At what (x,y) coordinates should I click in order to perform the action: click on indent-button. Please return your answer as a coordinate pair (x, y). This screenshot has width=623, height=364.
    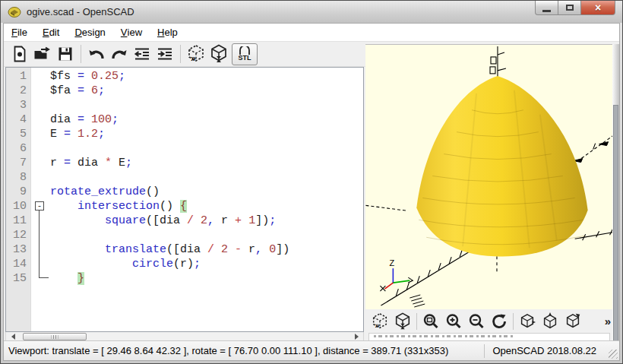
    Looking at the image, I should click on (165, 54).